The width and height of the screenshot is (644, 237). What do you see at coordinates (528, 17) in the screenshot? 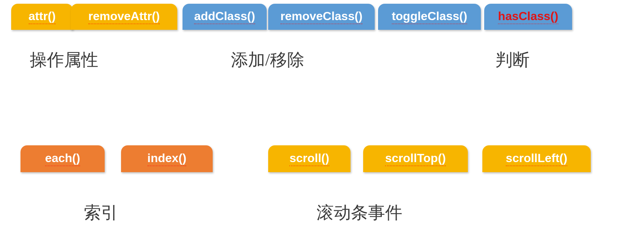
I see `tag-label: hasClass()` at bounding box center [528, 17].